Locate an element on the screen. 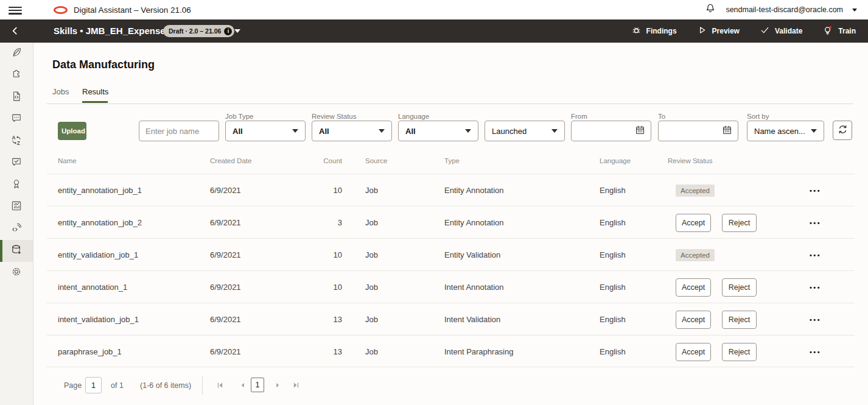 Image resolution: width=868 pixels, height=405 pixels. tab-jobs: Jobs is located at coordinates (61, 91).